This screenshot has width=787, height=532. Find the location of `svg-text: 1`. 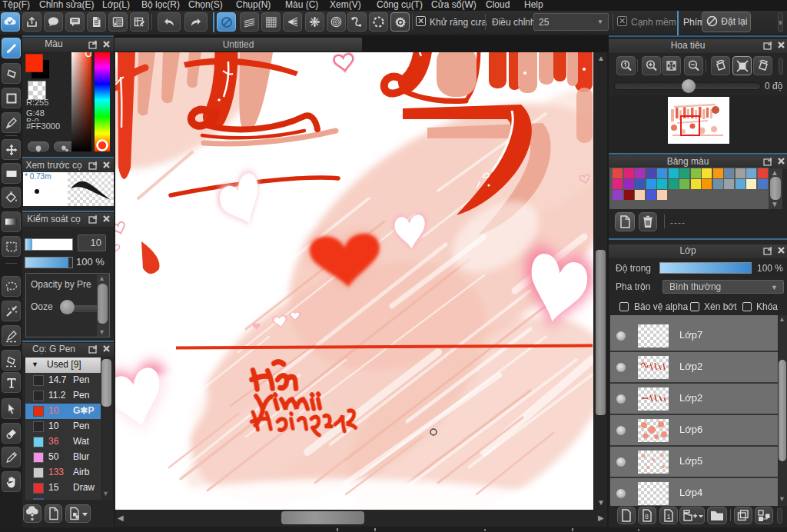

svg-text: 1 is located at coordinates (669, 517).